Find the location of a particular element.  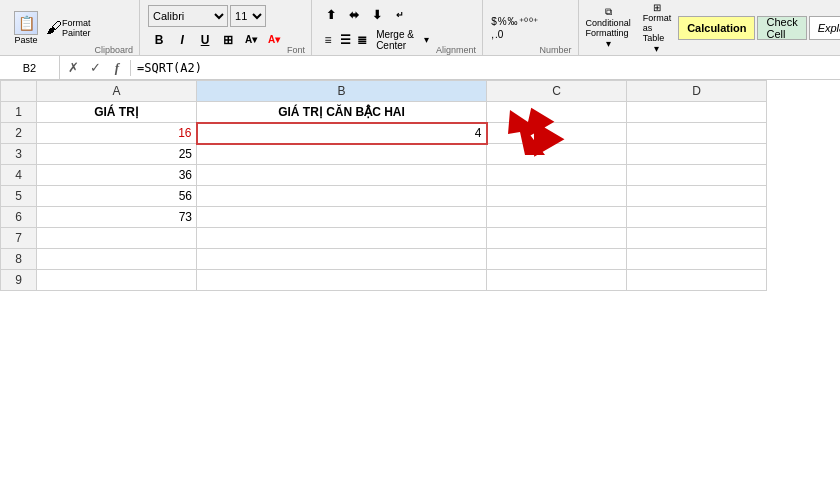

fill-color-button: A▾ is located at coordinates (251, 40).